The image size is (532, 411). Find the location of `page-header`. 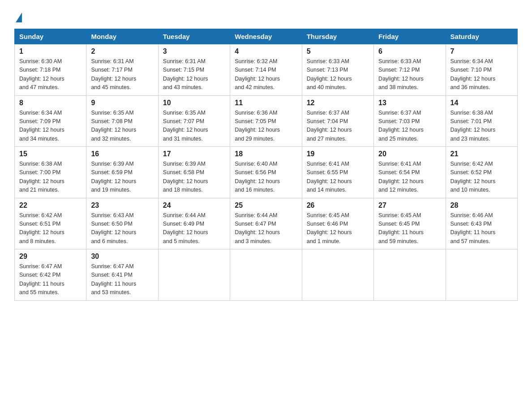

page-header is located at coordinates (266, 16).